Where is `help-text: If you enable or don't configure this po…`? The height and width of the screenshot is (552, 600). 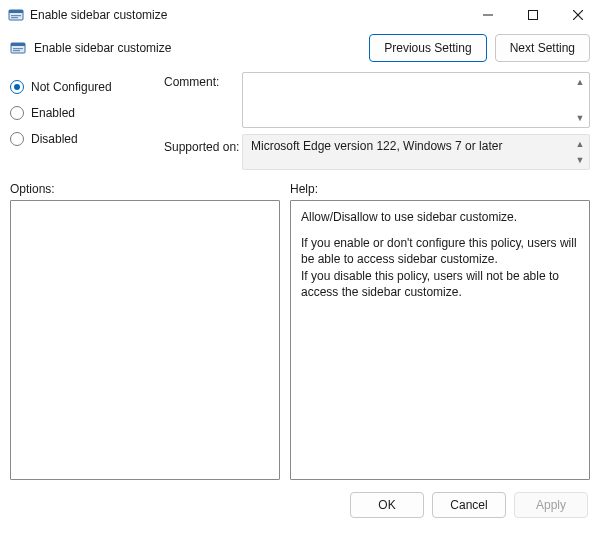 help-text: If you enable or don't configure this po… is located at coordinates (439, 251).